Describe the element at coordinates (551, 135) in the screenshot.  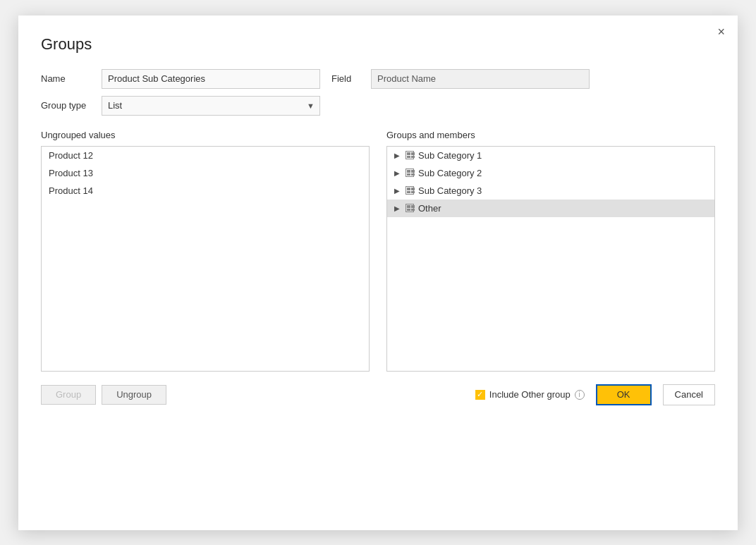
I see `groups-label: Groups and members` at that location.